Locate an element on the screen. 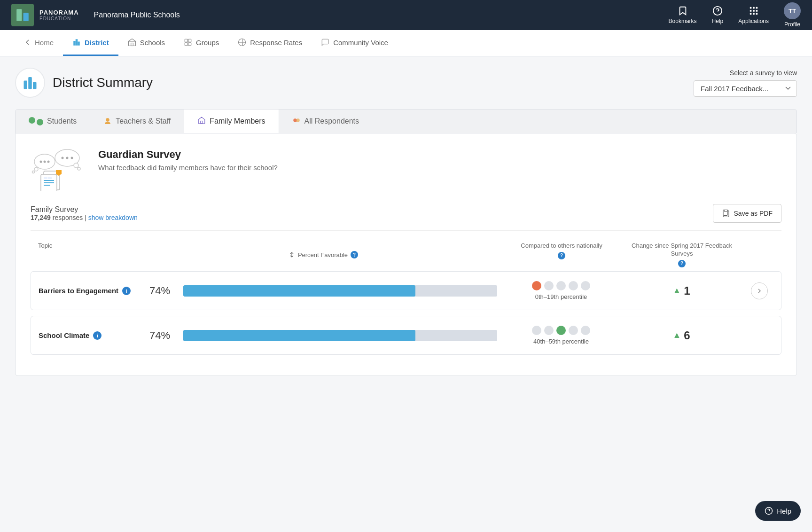 The height and width of the screenshot is (532, 812). comparison-climate: 40th–59th percentile is located at coordinates (561, 336).